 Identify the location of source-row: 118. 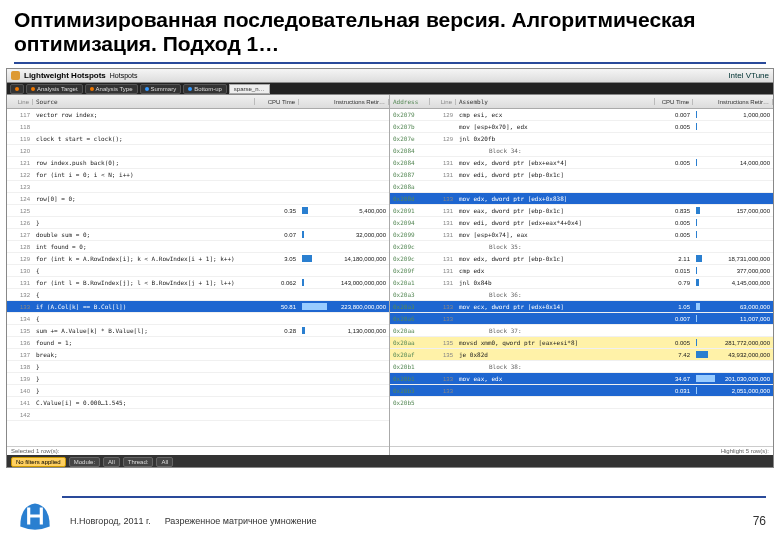
(198, 127).